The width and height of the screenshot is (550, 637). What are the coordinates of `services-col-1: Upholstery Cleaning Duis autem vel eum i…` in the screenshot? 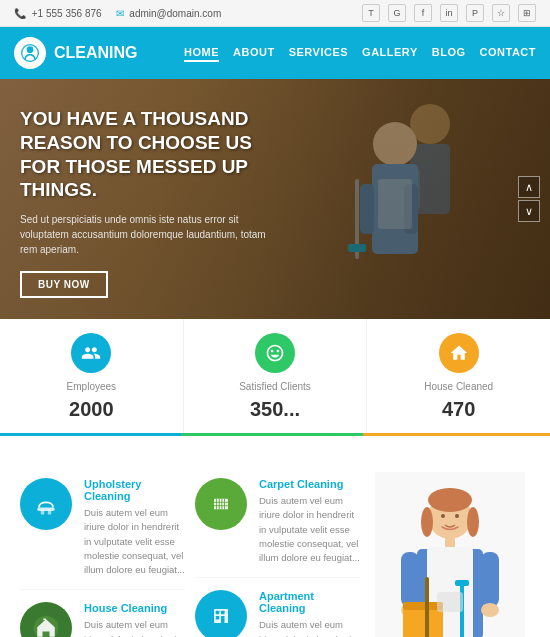 It's located at (102, 552).